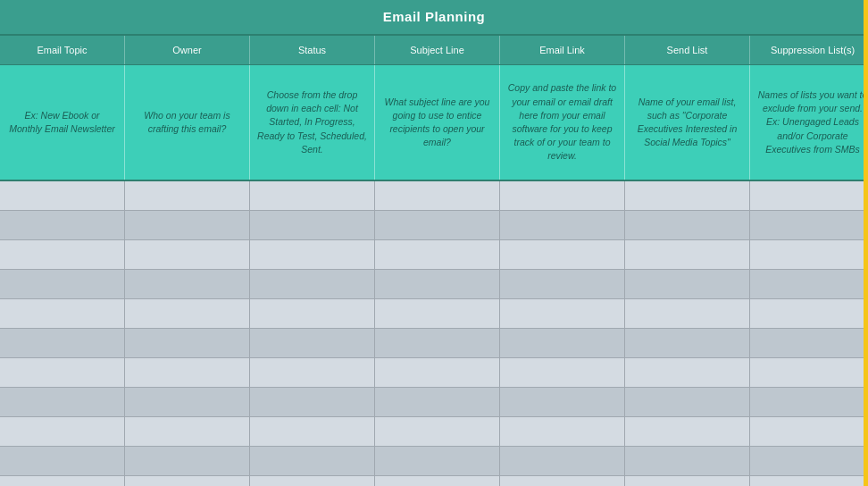  I want to click on header-email-topic: Email Topic, so click(63, 50).